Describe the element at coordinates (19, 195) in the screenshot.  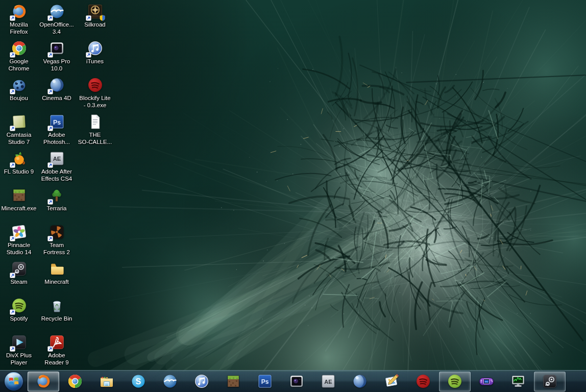
I see `minecraft-icon` at that location.